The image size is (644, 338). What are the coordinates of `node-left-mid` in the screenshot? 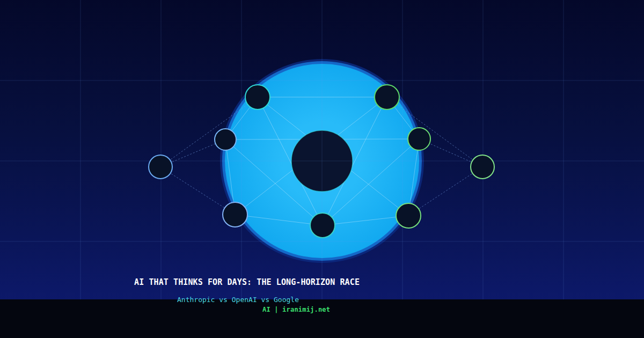 It's located at (225, 139).